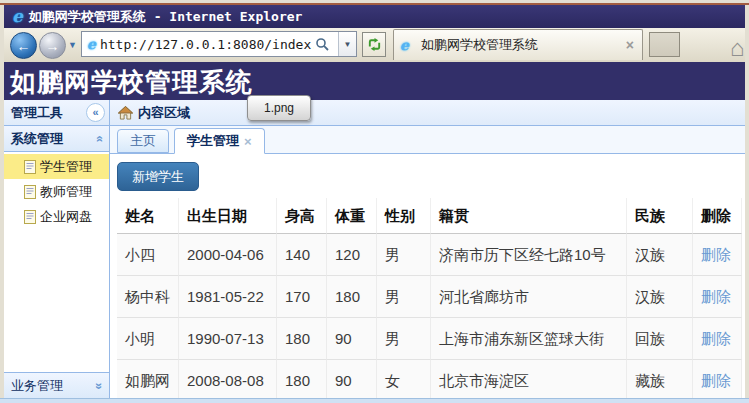 This screenshot has width=749, height=403. What do you see at coordinates (213, 141) in the screenshot?
I see `tab-label: 学生管理` at bounding box center [213, 141].